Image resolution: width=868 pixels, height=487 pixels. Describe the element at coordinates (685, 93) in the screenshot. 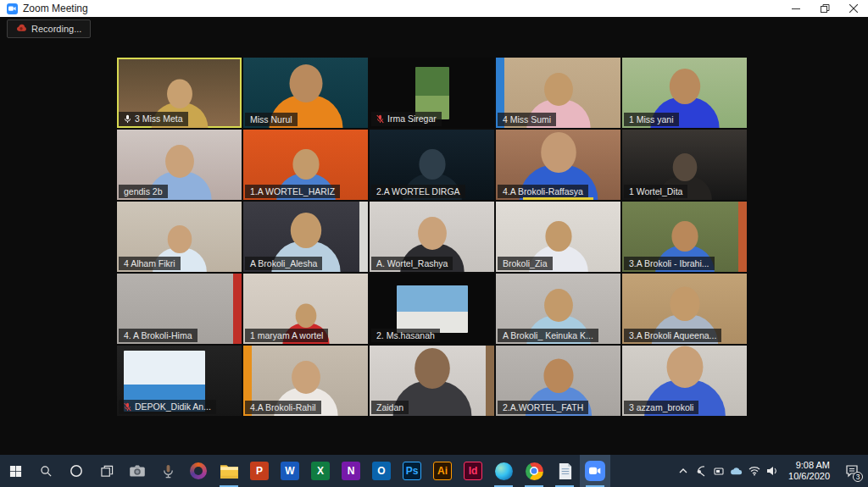

I see `participant-tile: 1 Miss yani` at that location.